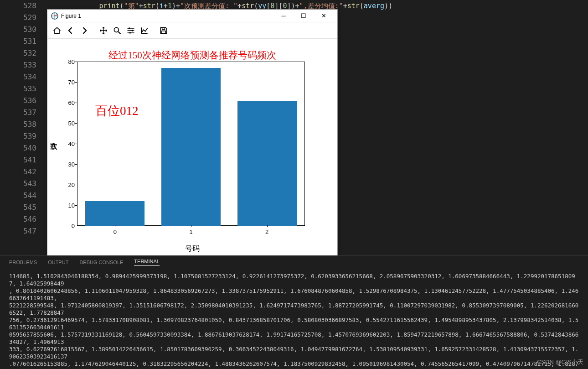 This screenshot has height=369, width=588. Describe the element at coordinates (192, 16) in the screenshot. I see `figure-titlebar: Figure 1 ─ ☐ ✕` at that location.